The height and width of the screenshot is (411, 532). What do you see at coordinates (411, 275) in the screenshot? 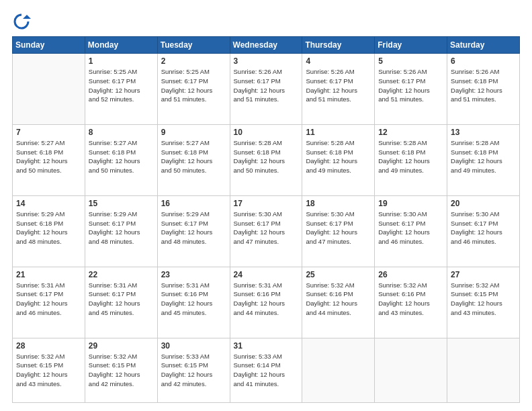
I see `day-number: 26` at bounding box center [411, 275].